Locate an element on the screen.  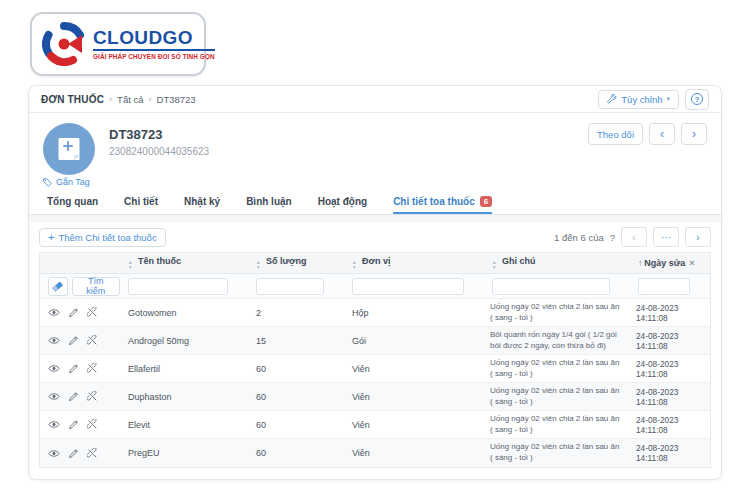
medicine-unit: Gói is located at coordinates (414, 341).